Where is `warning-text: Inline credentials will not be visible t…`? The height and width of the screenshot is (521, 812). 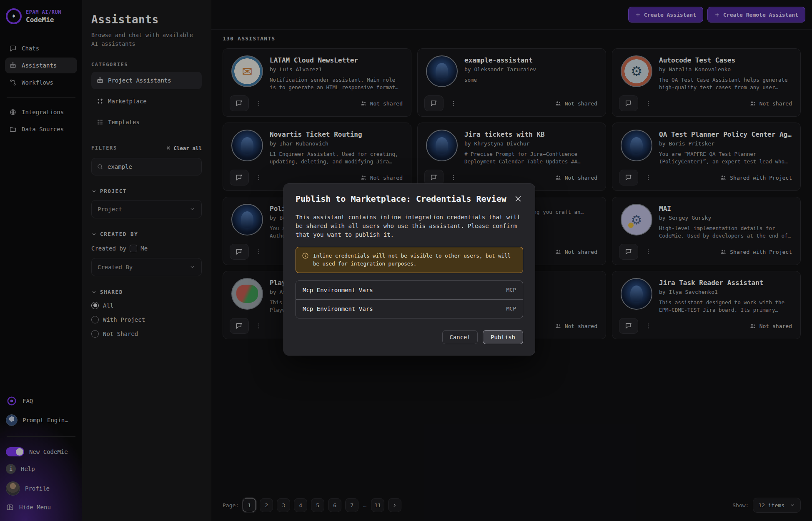 warning-text: Inline credentials will not be visible t… is located at coordinates (415, 260).